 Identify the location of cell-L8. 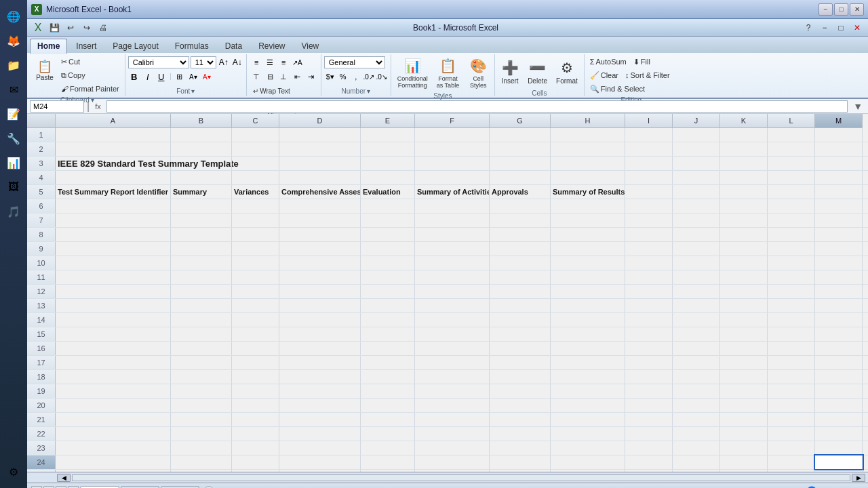
(791, 235).